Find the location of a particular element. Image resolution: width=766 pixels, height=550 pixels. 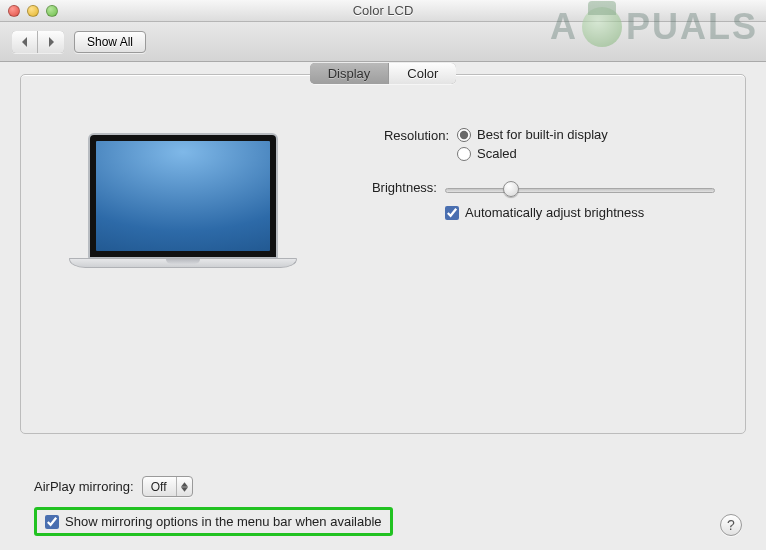

minimize-window-button is located at coordinates (33, 11).